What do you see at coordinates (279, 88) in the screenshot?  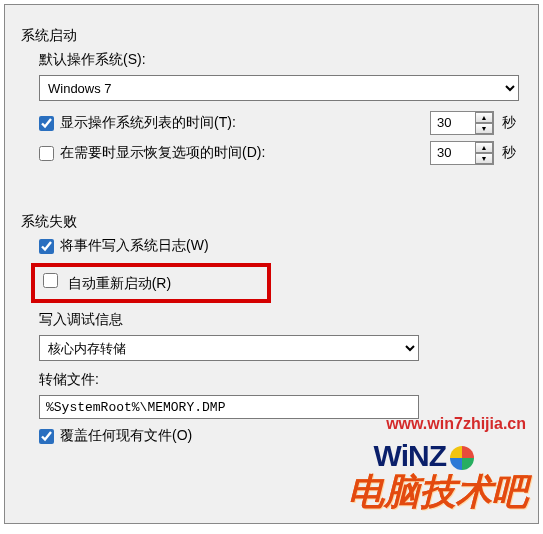 I see `default-os-select: Windows 7` at bounding box center [279, 88].